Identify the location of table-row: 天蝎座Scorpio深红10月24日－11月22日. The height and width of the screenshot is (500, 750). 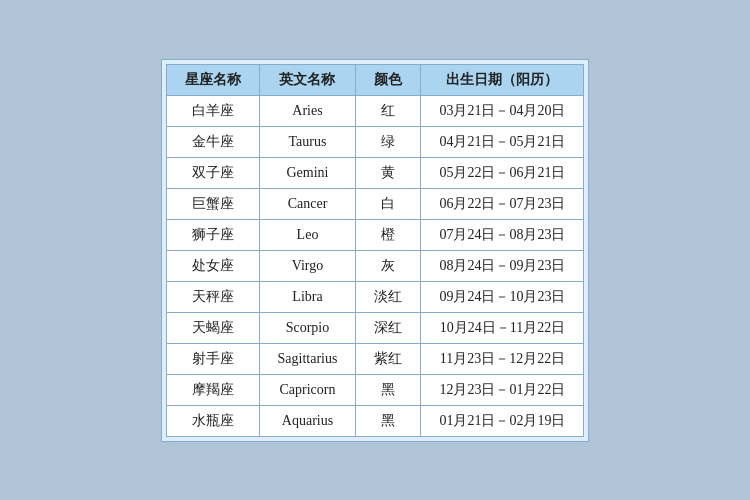
(375, 328).